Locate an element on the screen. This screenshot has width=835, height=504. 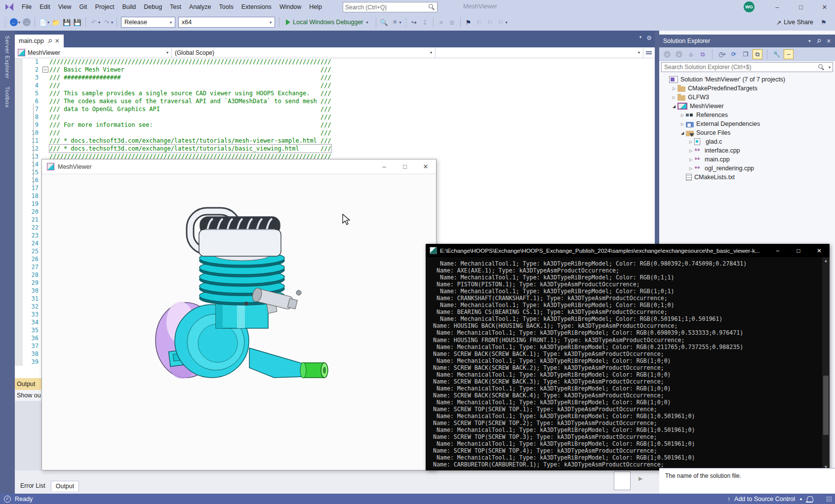
line-indent-button: ≡ is located at coordinates (441, 22).